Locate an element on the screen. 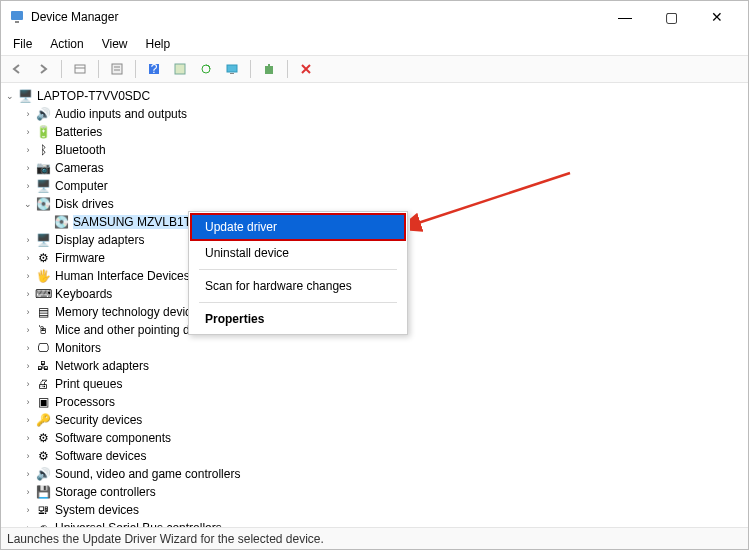 Image resolution: width=749 pixels, height=550 pixels. window-controls: — ▢ ✕ is located at coordinates (671, 17).